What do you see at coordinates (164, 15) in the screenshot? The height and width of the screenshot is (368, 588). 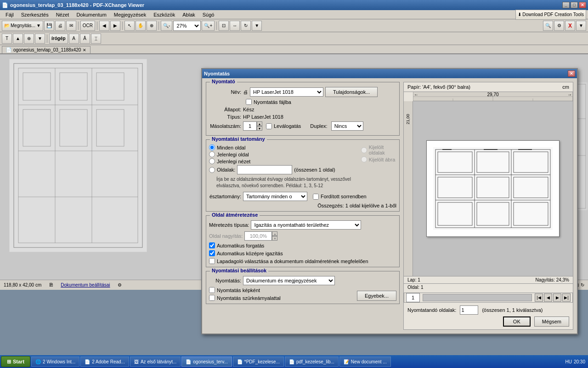 I see `menu-tools: Eszközök` at bounding box center [164, 15].